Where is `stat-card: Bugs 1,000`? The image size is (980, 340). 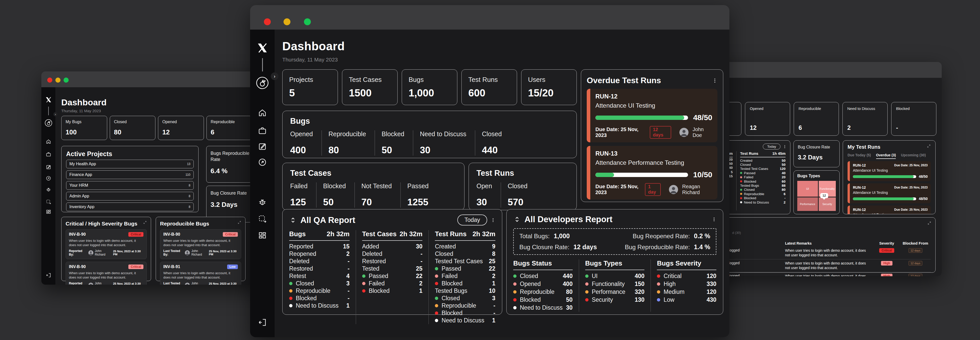 stat-card: Bugs 1,000 is located at coordinates (430, 87).